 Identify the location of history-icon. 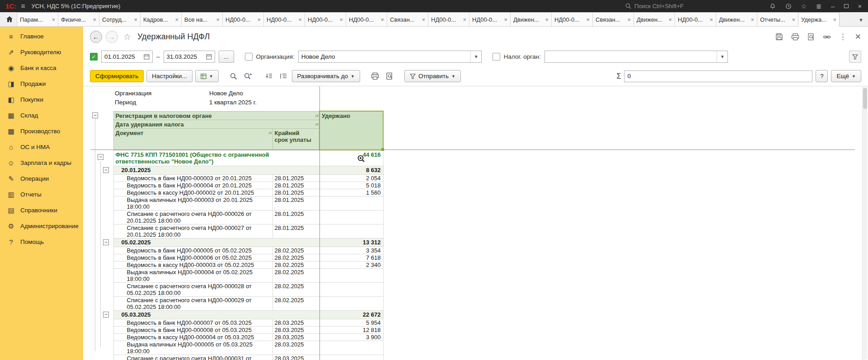
(788, 6).